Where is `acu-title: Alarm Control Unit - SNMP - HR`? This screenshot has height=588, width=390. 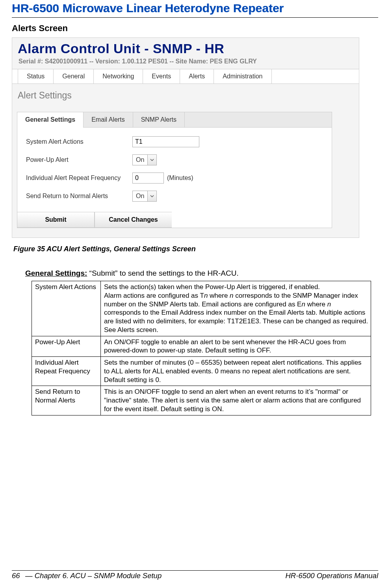 acu-title: Alarm Control Unit - SNMP - HR is located at coordinates (186, 48).